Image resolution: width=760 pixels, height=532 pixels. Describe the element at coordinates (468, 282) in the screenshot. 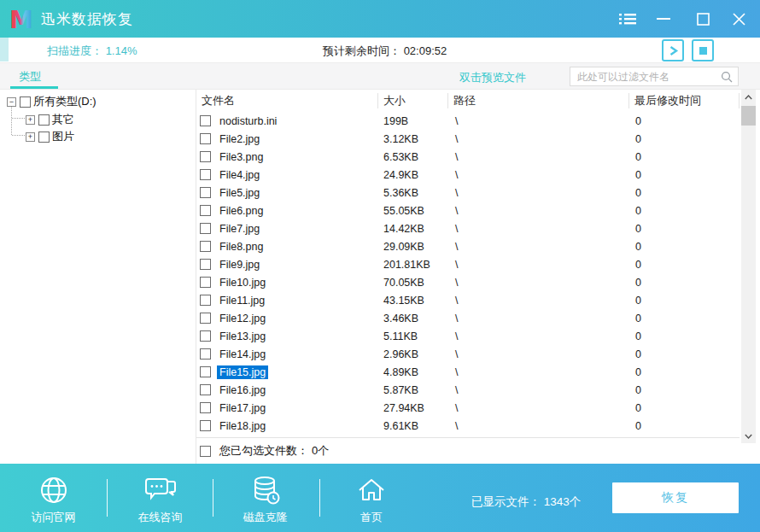

I see `table-row: File10.jpg70.05KB\0` at that location.